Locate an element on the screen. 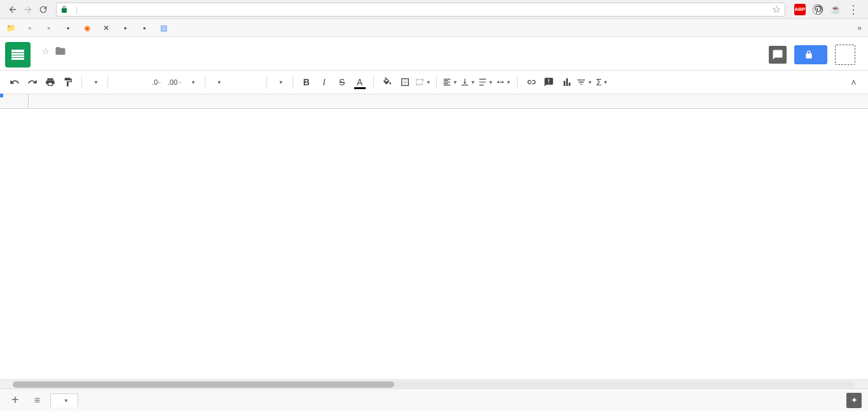 The height and width of the screenshot is (417, 868). horizontal-scrollbar is located at coordinates (434, 384).